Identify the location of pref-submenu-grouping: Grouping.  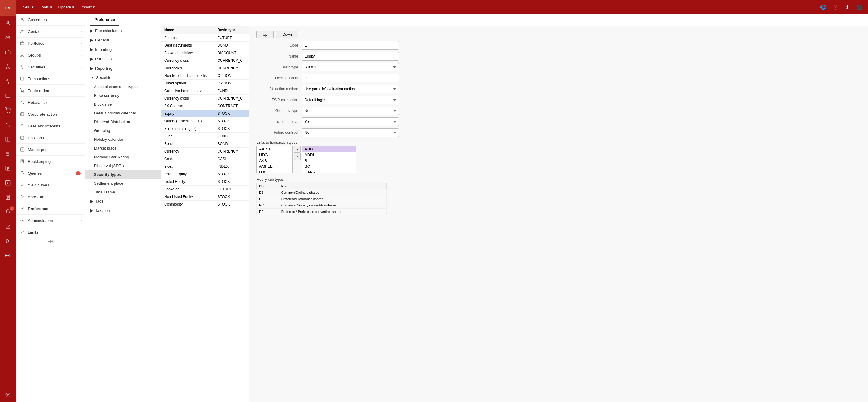
(123, 131).